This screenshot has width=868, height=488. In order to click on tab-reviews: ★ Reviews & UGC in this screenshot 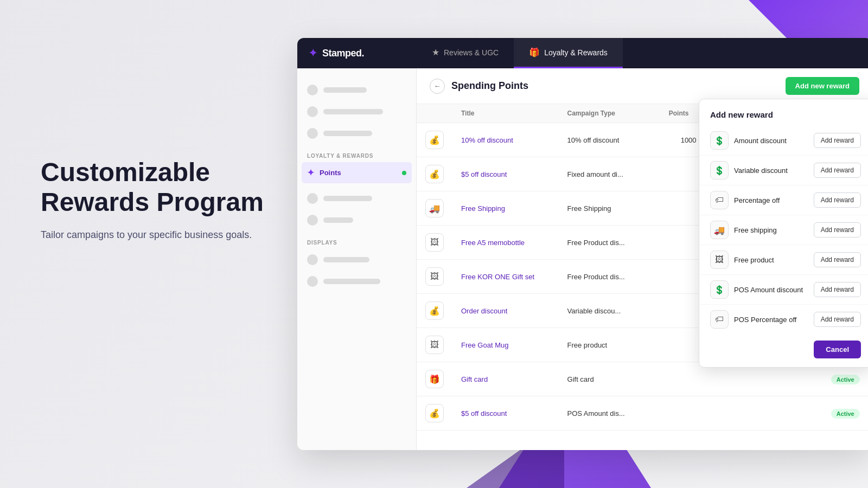, I will do `click(465, 53)`.